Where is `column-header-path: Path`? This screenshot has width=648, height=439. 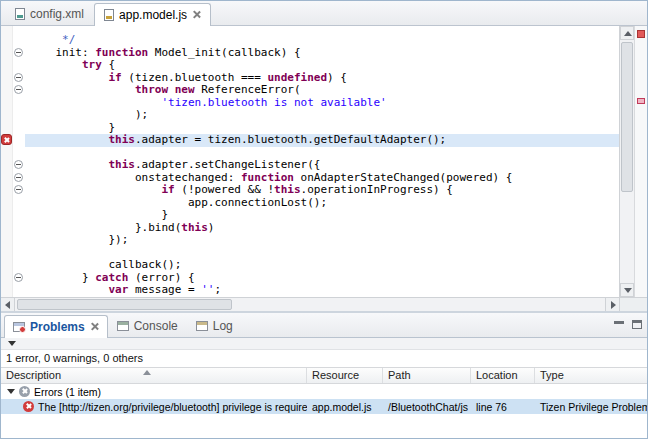
column-header-path: Path is located at coordinates (427, 376).